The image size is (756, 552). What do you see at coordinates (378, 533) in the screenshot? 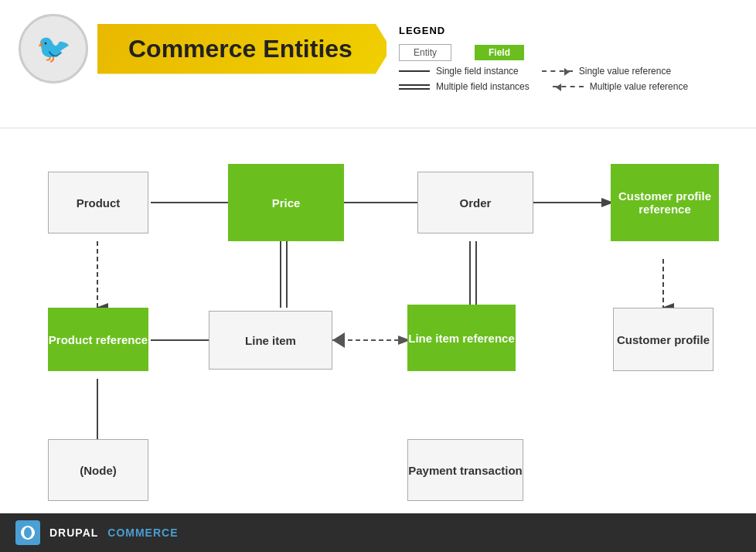
I see `footer: DRUPAL COMMERCE` at bounding box center [378, 533].